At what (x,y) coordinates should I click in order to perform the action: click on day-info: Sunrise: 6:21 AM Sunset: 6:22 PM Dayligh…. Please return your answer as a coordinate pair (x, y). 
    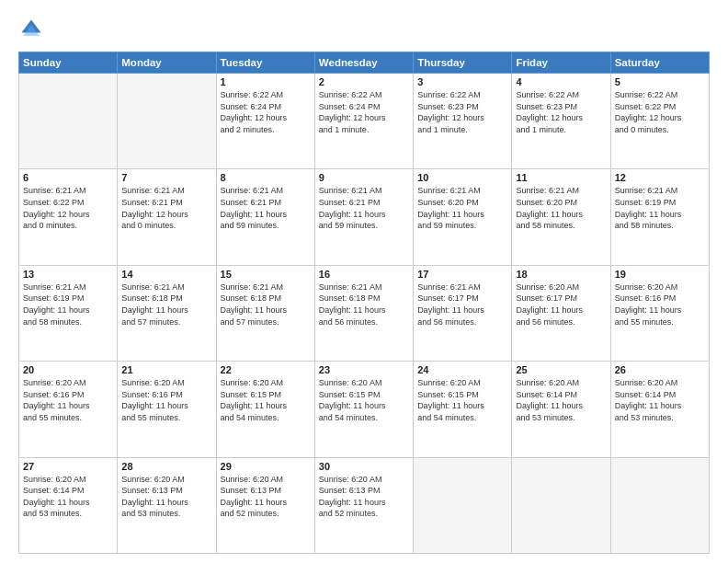
    Looking at the image, I should click on (68, 208).